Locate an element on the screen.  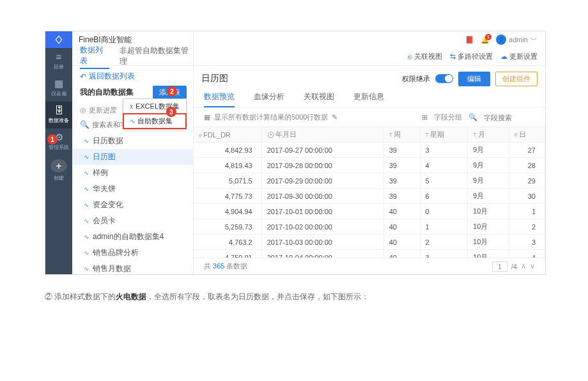
tree-item: ∿样例 is located at coordinates (133, 173).